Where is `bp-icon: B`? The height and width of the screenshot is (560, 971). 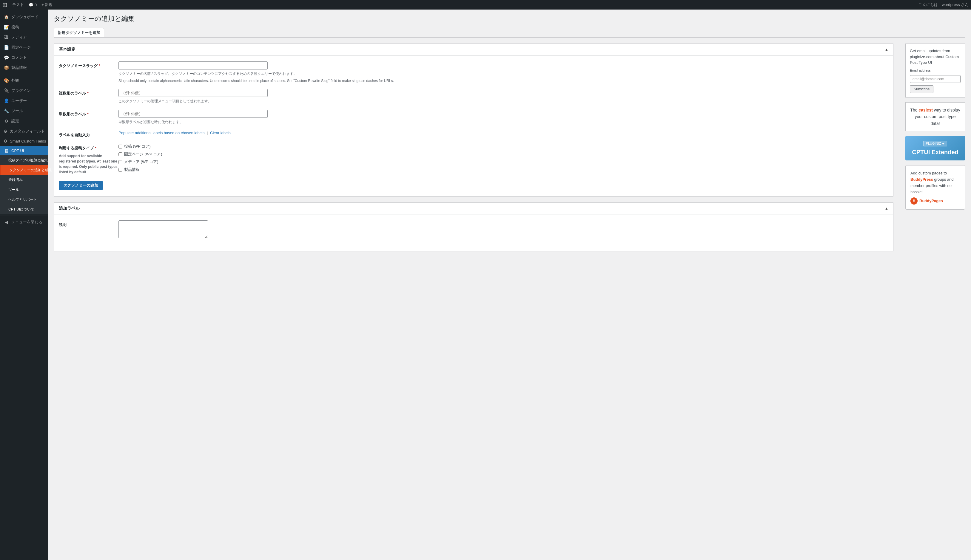
bp-icon: B is located at coordinates (914, 201).